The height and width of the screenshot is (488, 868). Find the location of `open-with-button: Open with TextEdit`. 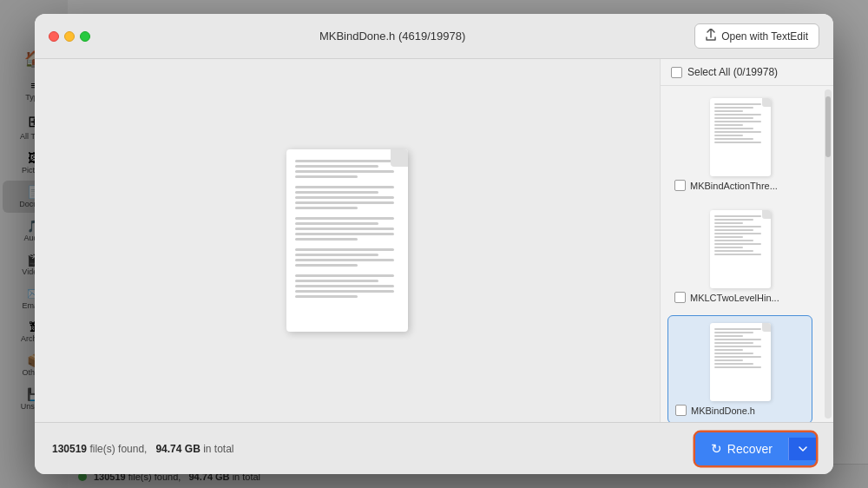

open-with-button: Open with TextEdit is located at coordinates (757, 36).